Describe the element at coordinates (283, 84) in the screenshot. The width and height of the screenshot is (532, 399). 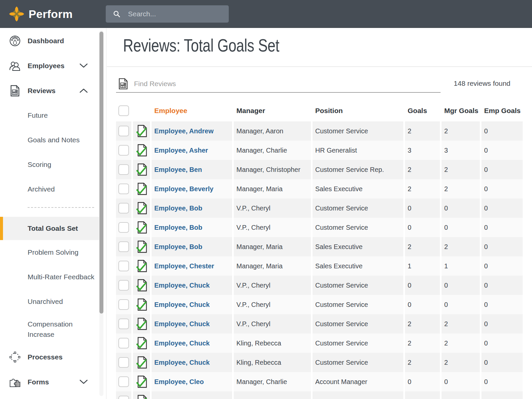
I see `find-reviews-input` at that location.